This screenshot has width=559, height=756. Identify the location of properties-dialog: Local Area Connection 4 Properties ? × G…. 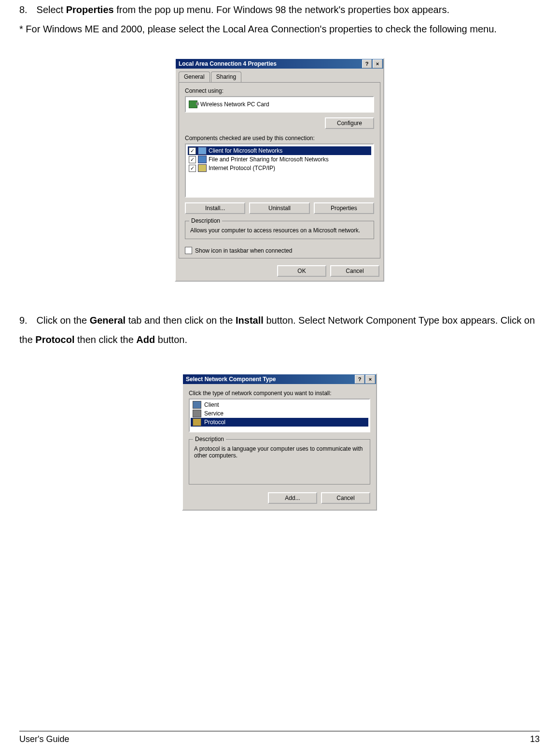
(280, 170).